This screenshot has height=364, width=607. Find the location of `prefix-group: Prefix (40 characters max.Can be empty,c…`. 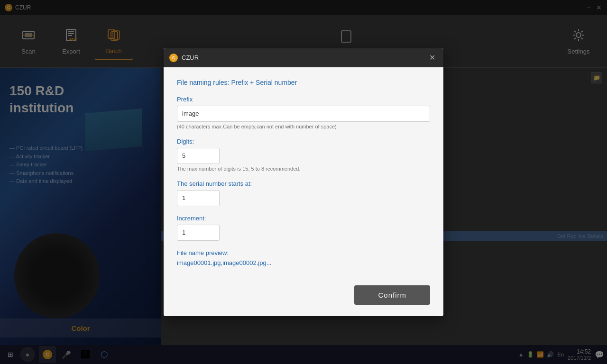

prefix-group: Prefix (40 characters max.Can be empty,c… is located at coordinates (304, 113).